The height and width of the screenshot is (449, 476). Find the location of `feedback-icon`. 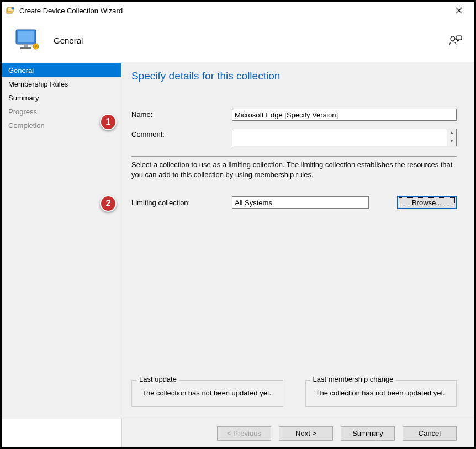

feedback-icon is located at coordinates (456, 41).